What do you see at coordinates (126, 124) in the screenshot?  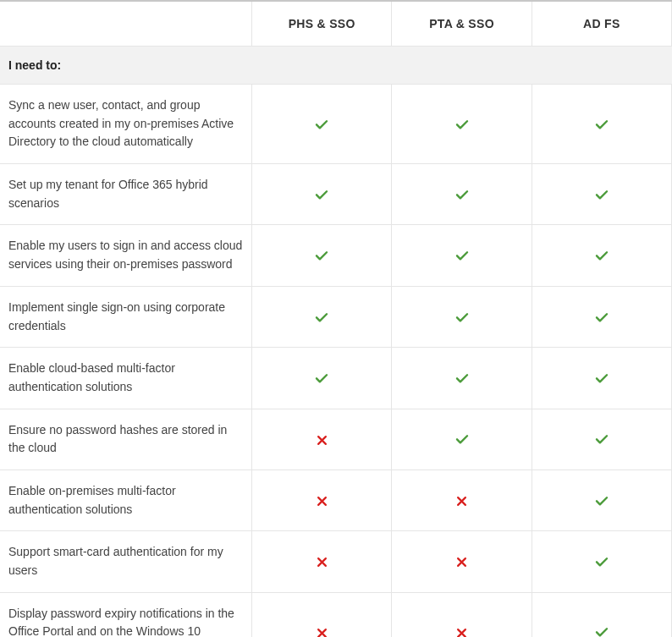 I see `feature-cell: Sync a new user, contact, and group acco…` at bounding box center [126, 124].